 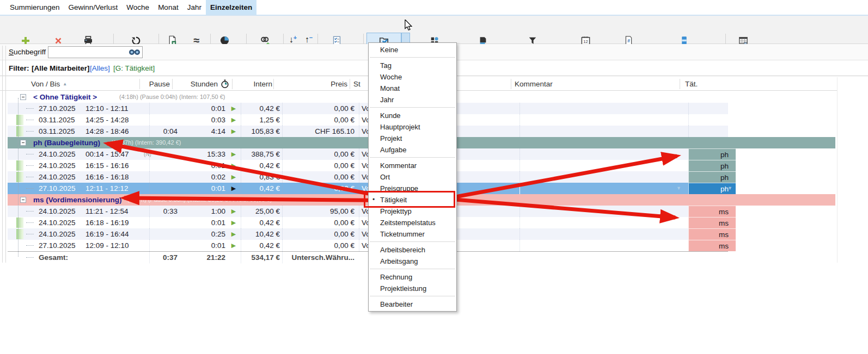 What do you see at coordinates (730, 188) in the screenshot?
I see `taet-dropdown-icon: ▼` at bounding box center [730, 188].